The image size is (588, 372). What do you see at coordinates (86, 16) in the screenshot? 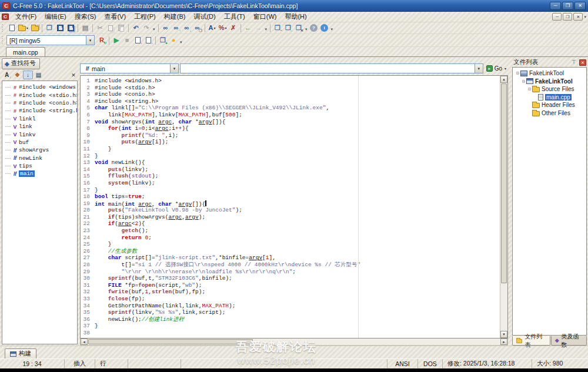
I see `menu-item-S: 搜索(S)` at bounding box center [86, 16].